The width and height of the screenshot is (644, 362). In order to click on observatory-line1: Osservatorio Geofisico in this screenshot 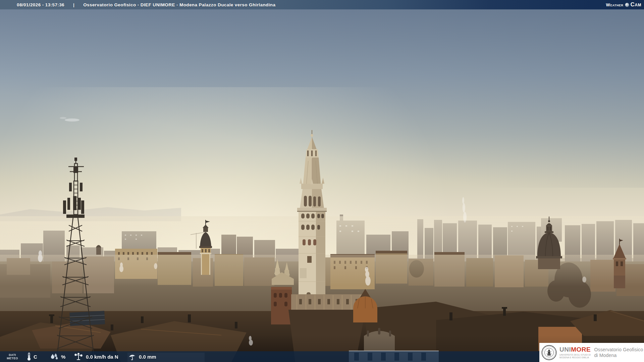, I will do `click(619, 350)`.